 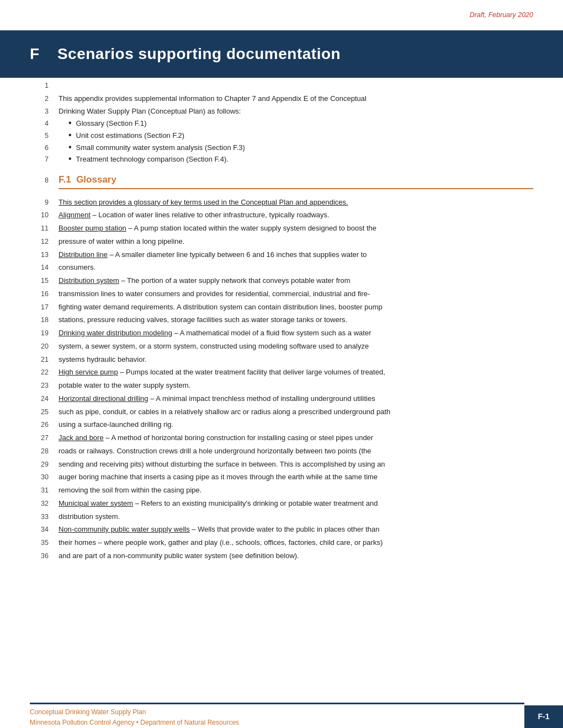 What do you see at coordinates (544, 717) in the screenshot?
I see `footer-page-number: F-1` at bounding box center [544, 717].